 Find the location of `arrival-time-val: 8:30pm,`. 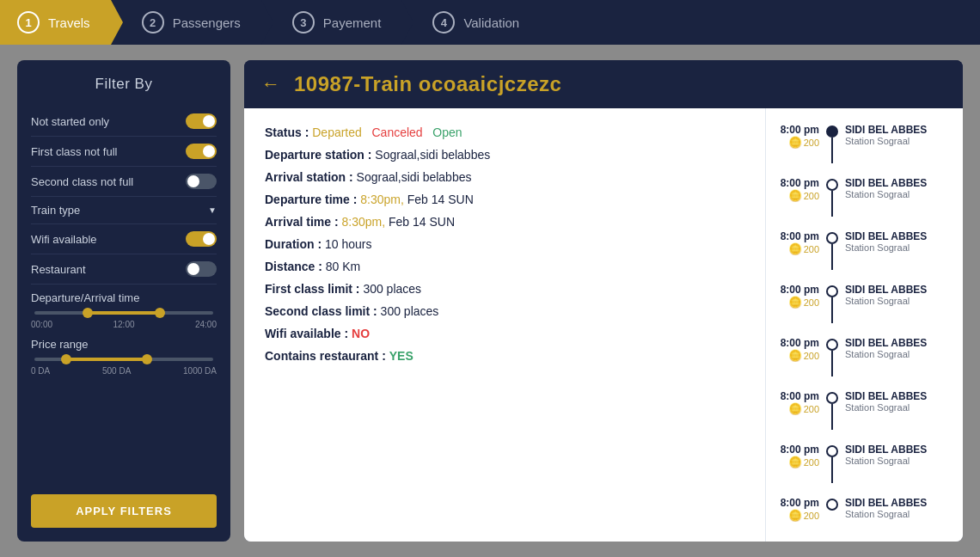

arrival-time-val: 8:30pm, is located at coordinates (363, 222).